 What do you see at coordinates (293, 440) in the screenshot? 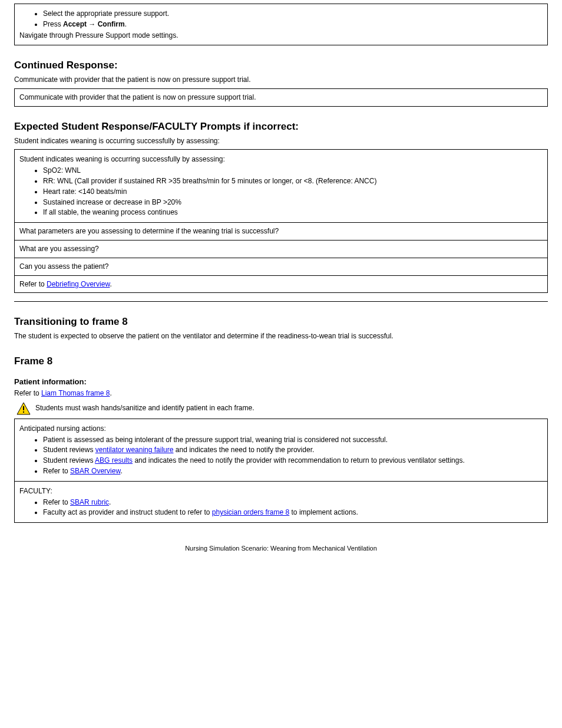
I see `action-item-1: Patient is assessed as being intolerant …` at bounding box center [293, 440].